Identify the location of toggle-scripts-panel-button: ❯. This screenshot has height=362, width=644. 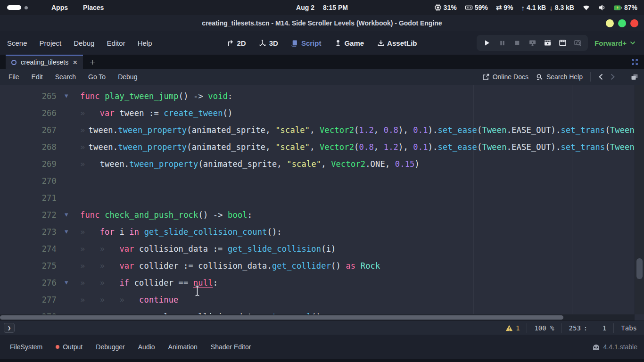
(9, 328).